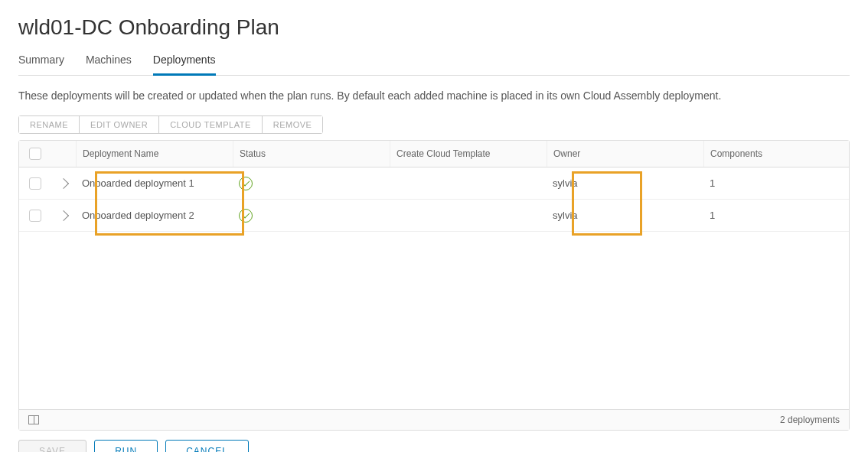  What do you see at coordinates (292, 125) in the screenshot?
I see `remove-button: REMOVE` at bounding box center [292, 125].